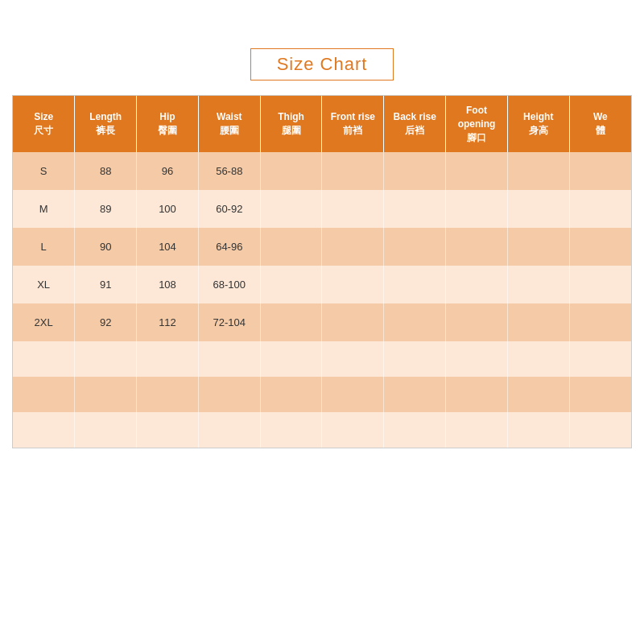 The height and width of the screenshot is (644, 644). What do you see at coordinates (43, 209) in the screenshot?
I see `cell-size: M` at bounding box center [43, 209].